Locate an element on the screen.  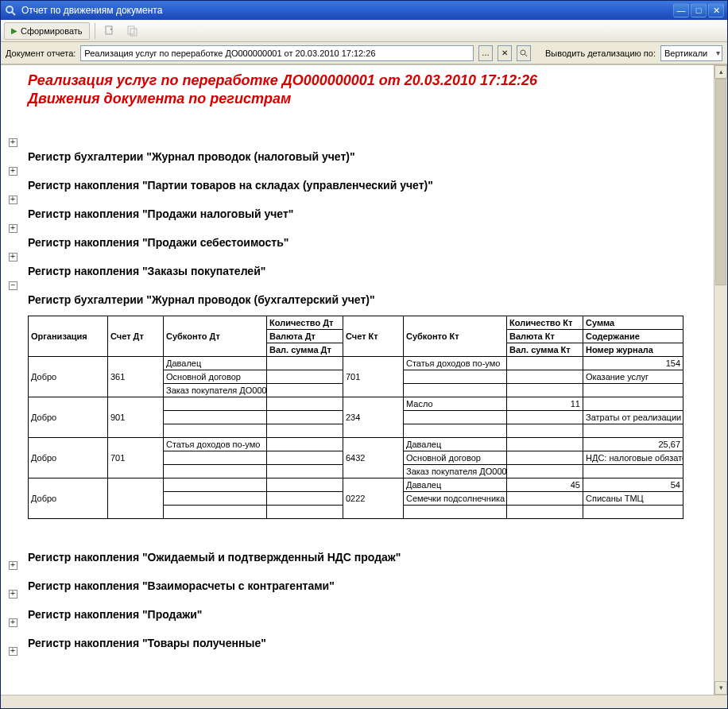
table-cell: Списаны ТМЦ is located at coordinates (633, 499).